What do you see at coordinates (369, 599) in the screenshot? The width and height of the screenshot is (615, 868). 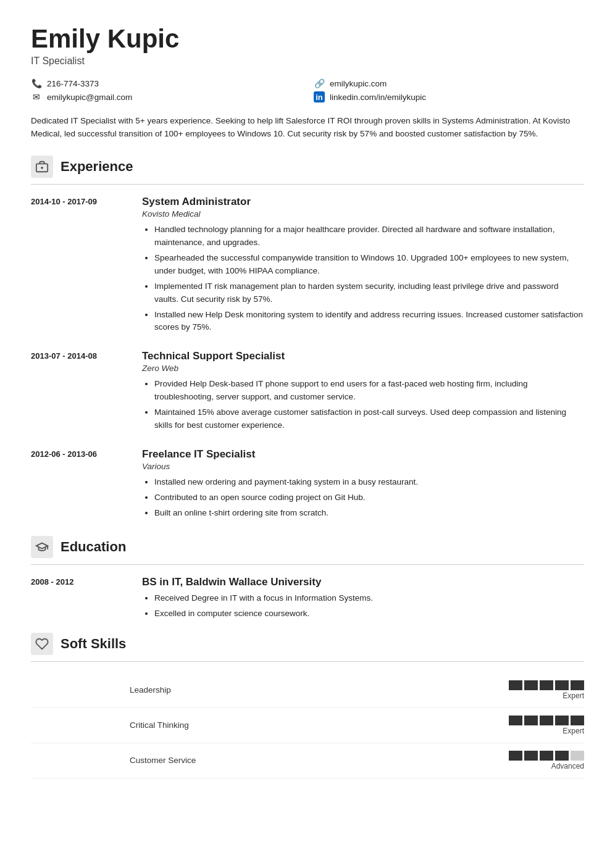 I see `edu-bullet: Received Degree in IT with a focus in In…` at bounding box center [369, 599].